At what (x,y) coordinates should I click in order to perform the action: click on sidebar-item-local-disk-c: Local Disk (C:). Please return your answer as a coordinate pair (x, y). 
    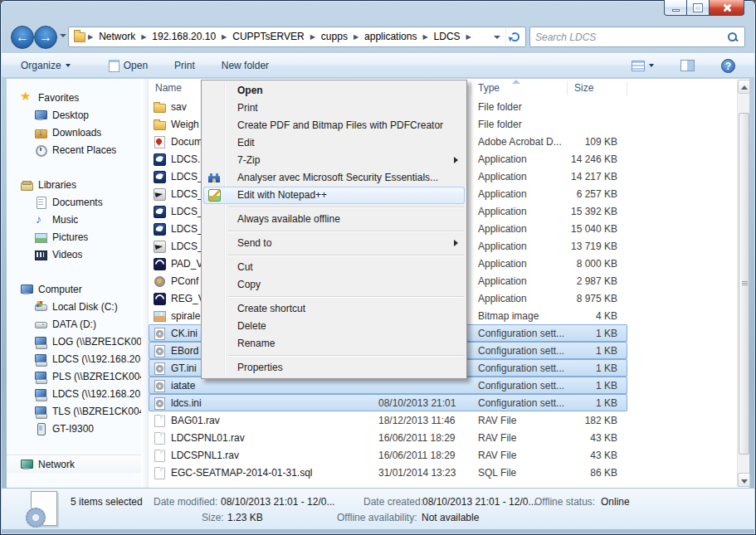
    Looking at the image, I should click on (74, 307).